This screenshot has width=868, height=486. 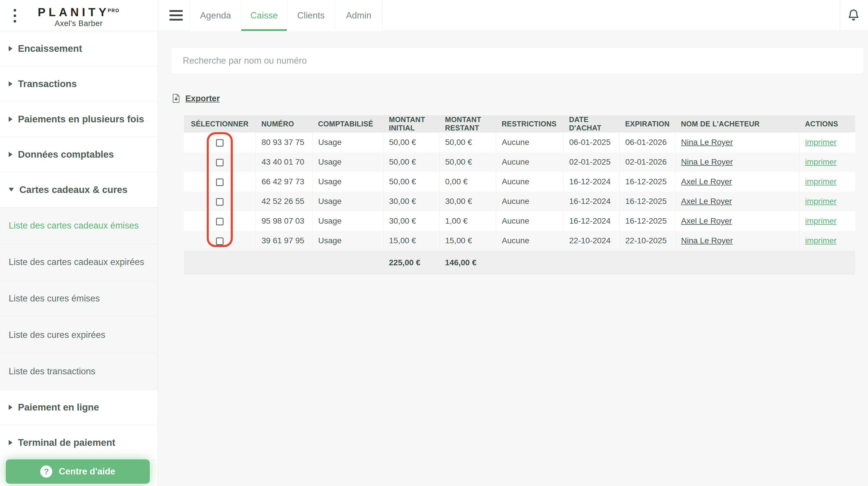 I want to click on sidebar-subitem-label: Liste des transactions, so click(x=52, y=371).